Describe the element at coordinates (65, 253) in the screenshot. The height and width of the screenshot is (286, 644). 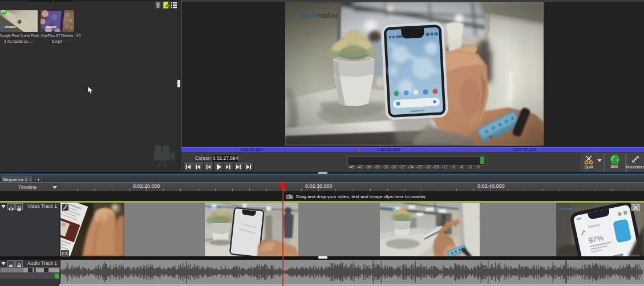
I see `svg-text: FX` at that location.